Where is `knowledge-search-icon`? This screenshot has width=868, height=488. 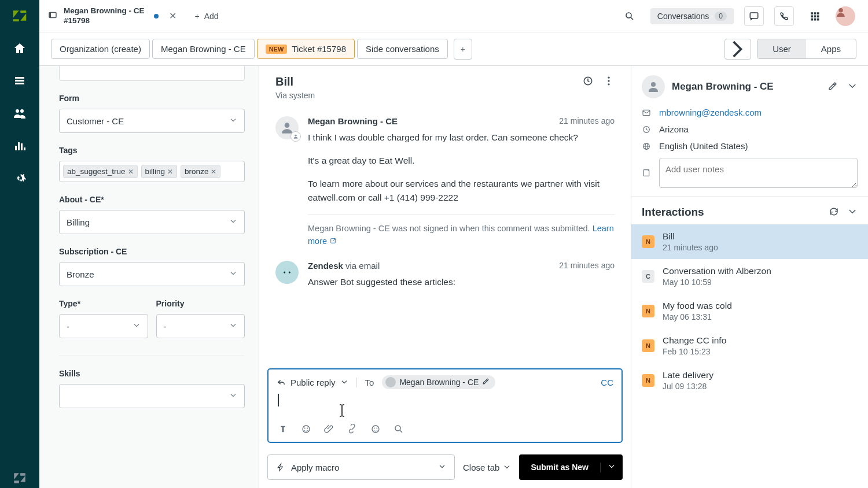
knowledge-search-icon is located at coordinates (399, 430).